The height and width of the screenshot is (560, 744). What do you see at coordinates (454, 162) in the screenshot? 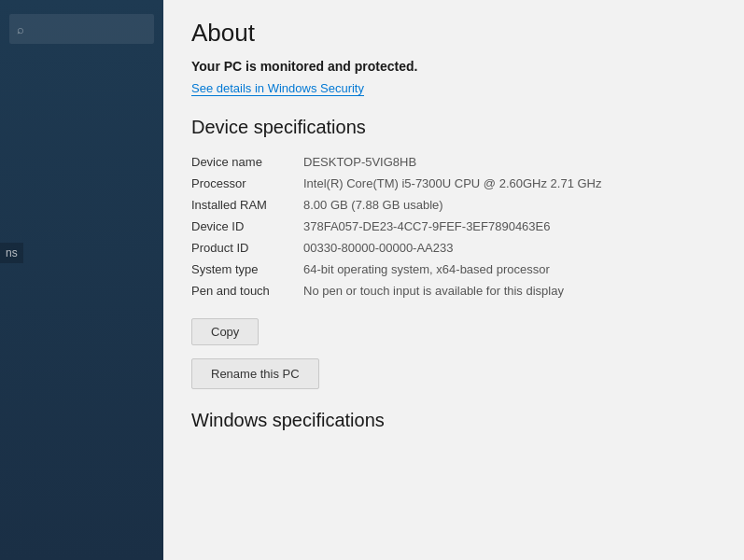
I see `spec-row: Device nameDESKTOP-5VIG8HB` at bounding box center [454, 162].